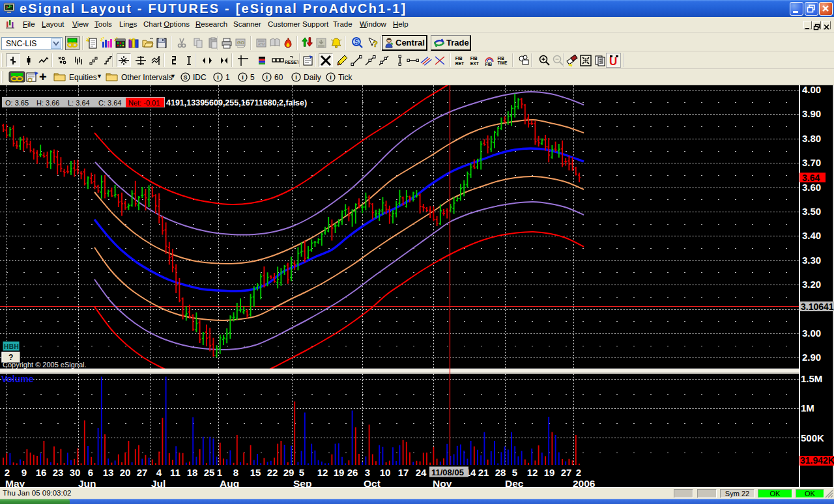 The height and width of the screenshot is (504, 834). Describe the element at coordinates (812, 260) in the screenshot. I see `svg-text: 3.30` at that location.